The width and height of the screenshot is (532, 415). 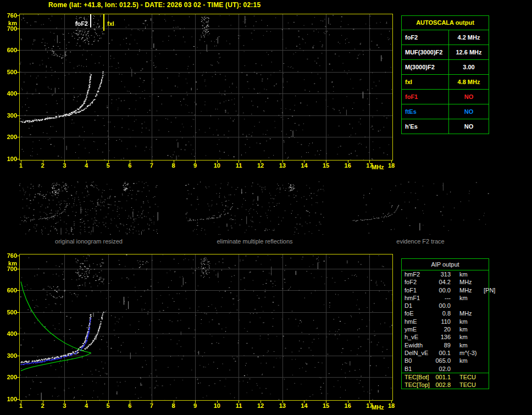 What do you see at coordinates (463, 377) in the screenshot?
I see `aip-row-unit: TECU` at bounding box center [463, 377].